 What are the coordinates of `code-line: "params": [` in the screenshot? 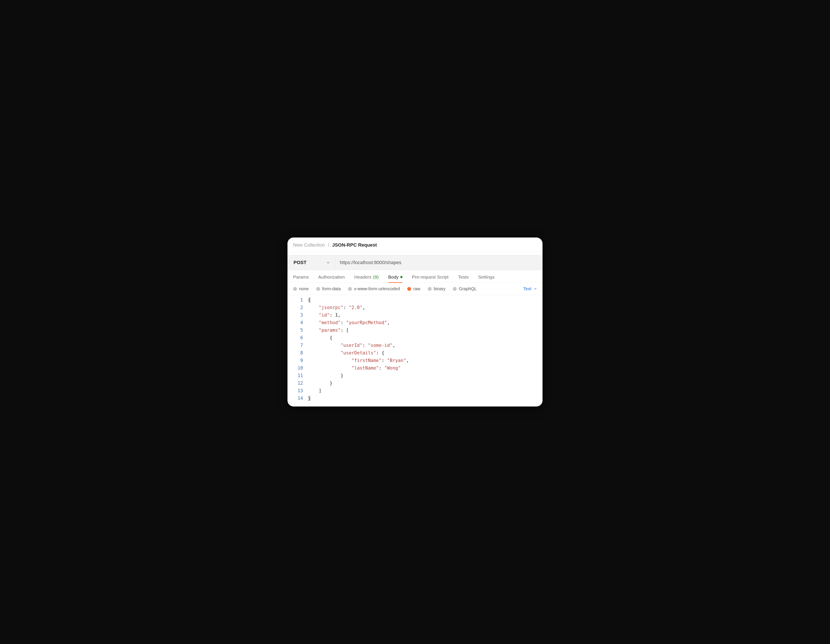 It's located at (425, 330).